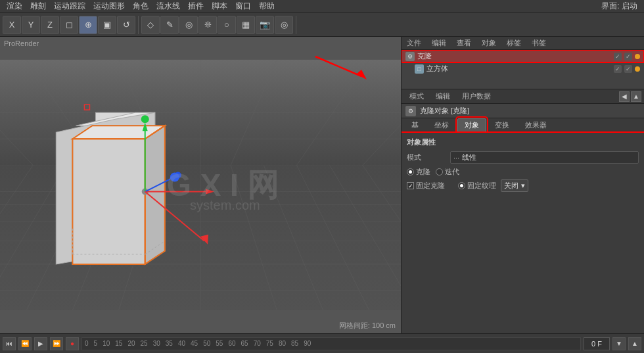  I want to click on list-item-clone: ⚙ 克隆 ✓ ✓, so click(523, 57).